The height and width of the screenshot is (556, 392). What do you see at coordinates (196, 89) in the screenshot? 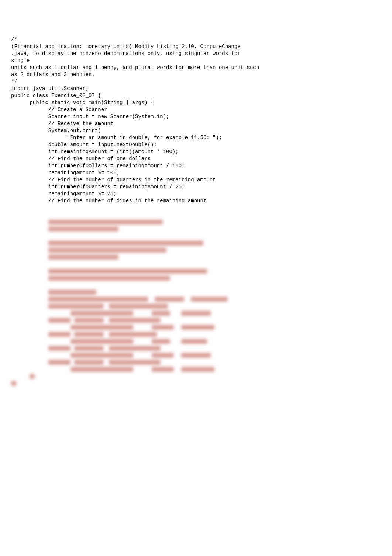
I see `code-line: import java.util.Scanner;` at bounding box center [196, 89].